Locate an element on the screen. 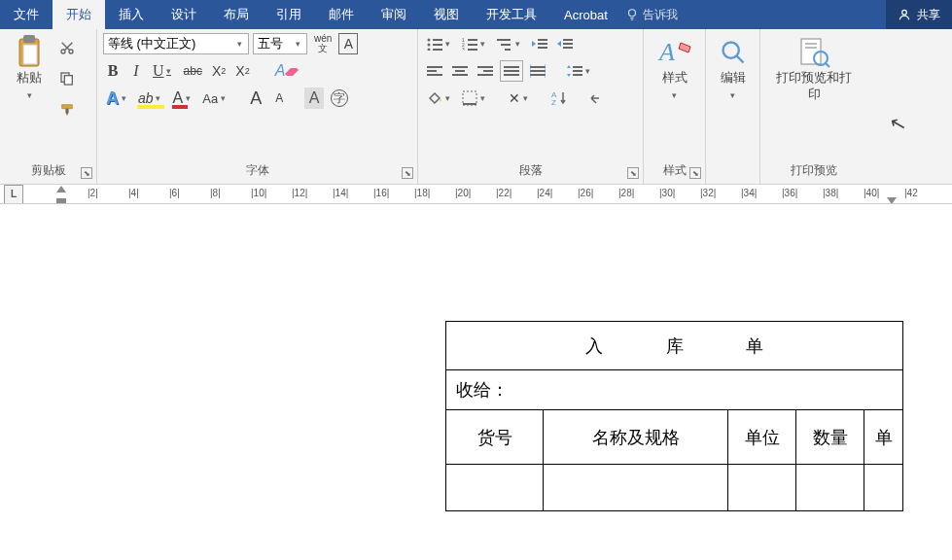  align-center-button is located at coordinates (460, 71).